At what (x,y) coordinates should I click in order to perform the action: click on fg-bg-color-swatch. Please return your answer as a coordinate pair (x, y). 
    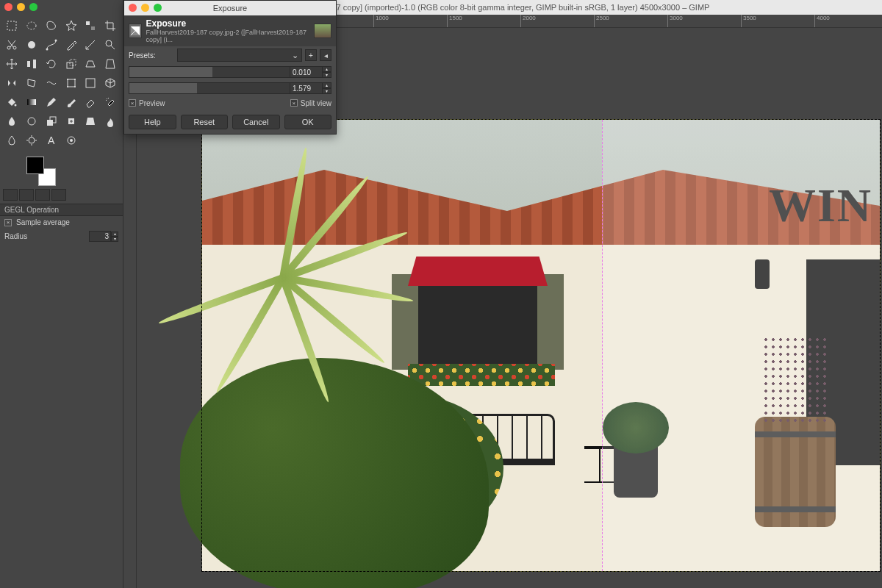
    Looking at the image, I should click on (41, 171).